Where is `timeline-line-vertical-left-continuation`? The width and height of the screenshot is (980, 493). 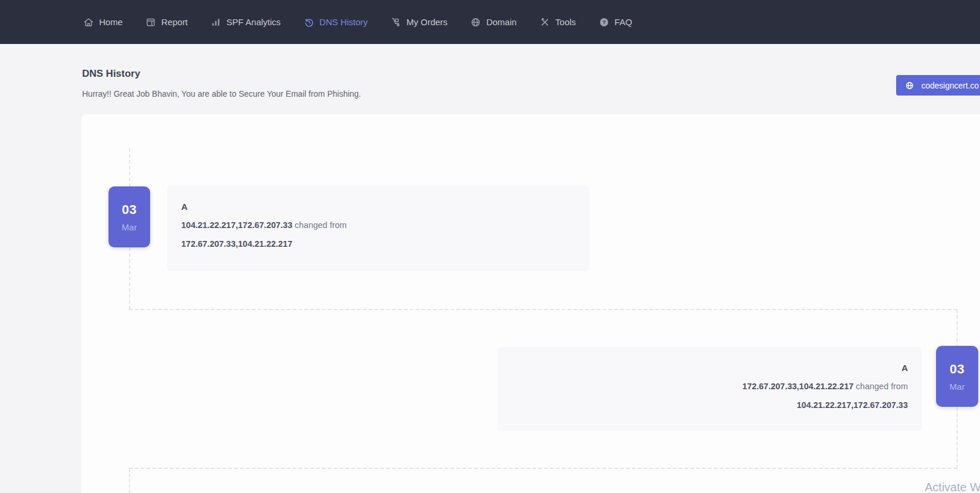
timeline-line-vertical-left-continuation is located at coordinates (130, 481).